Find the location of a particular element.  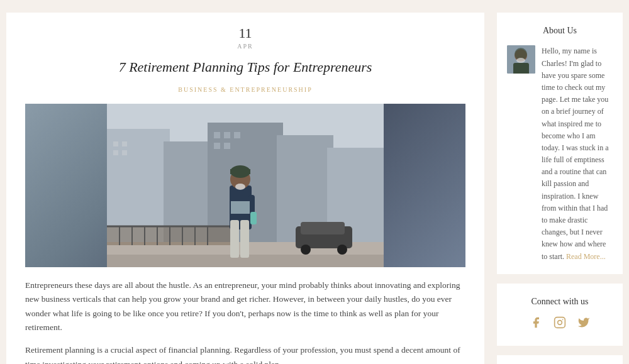

connect-title: Connect with us is located at coordinates (560, 302).